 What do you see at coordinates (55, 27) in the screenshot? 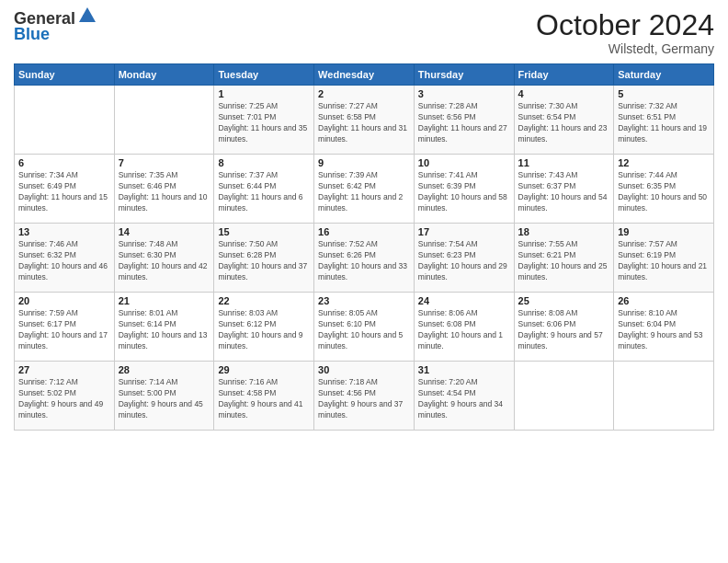
I see `logo: General Blue` at bounding box center [55, 27].